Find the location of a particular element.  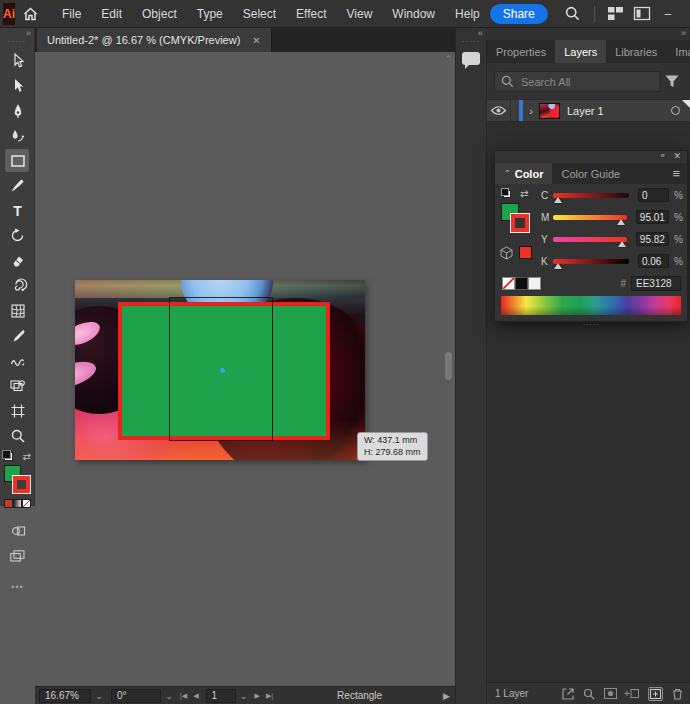

layer-row: › Layer 1 is located at coordinates (588, 110).